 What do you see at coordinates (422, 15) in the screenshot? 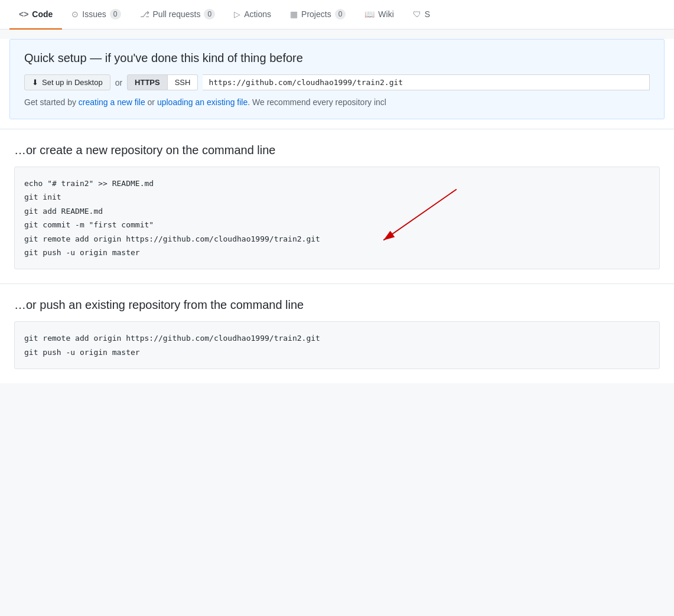
I see `tab-security: 🛡 S` at bounding box center [422, 15].